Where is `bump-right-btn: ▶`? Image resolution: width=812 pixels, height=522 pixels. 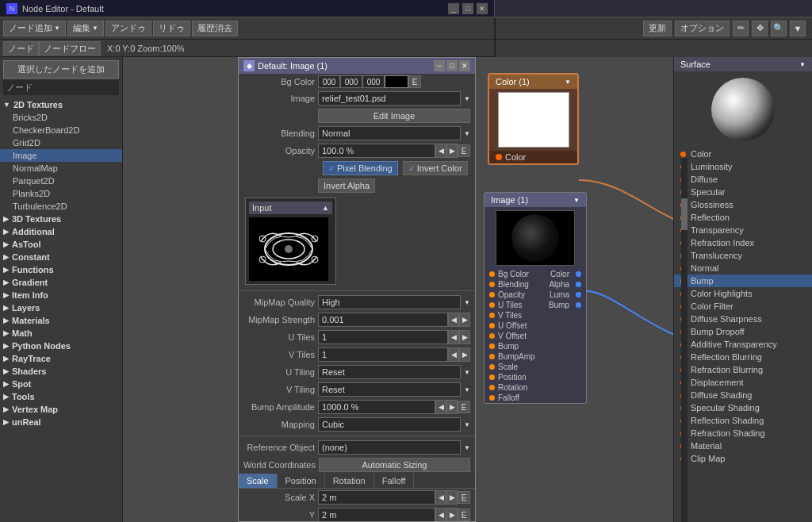
bump-right-btn: ▶ is located at coordinates (452, 407).